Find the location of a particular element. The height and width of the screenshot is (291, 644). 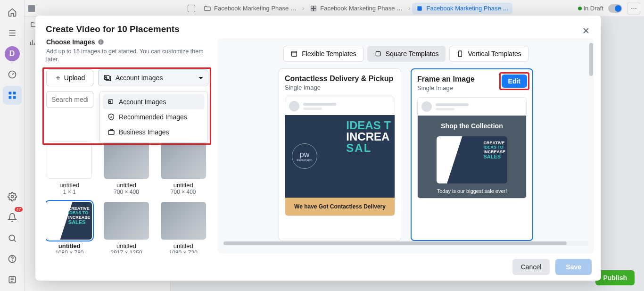

vertical-scrollbar is located at coordinates (591, 143).